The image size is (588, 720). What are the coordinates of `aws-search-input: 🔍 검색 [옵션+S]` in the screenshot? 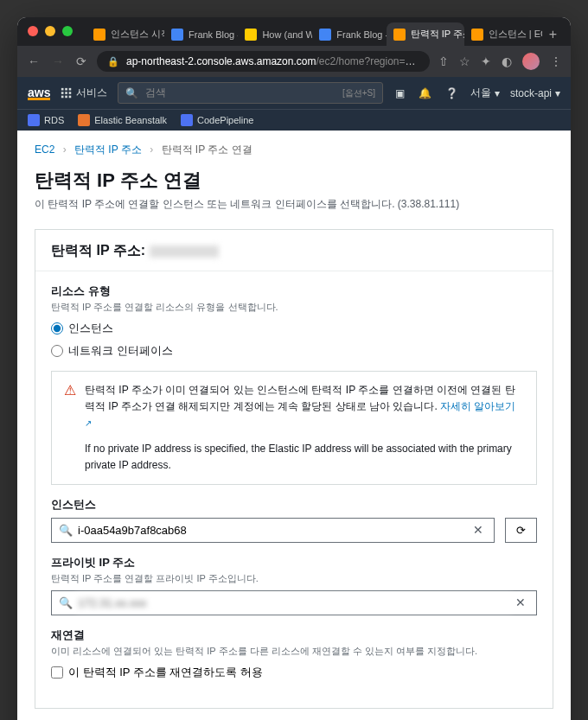 It's located at (251, 93).